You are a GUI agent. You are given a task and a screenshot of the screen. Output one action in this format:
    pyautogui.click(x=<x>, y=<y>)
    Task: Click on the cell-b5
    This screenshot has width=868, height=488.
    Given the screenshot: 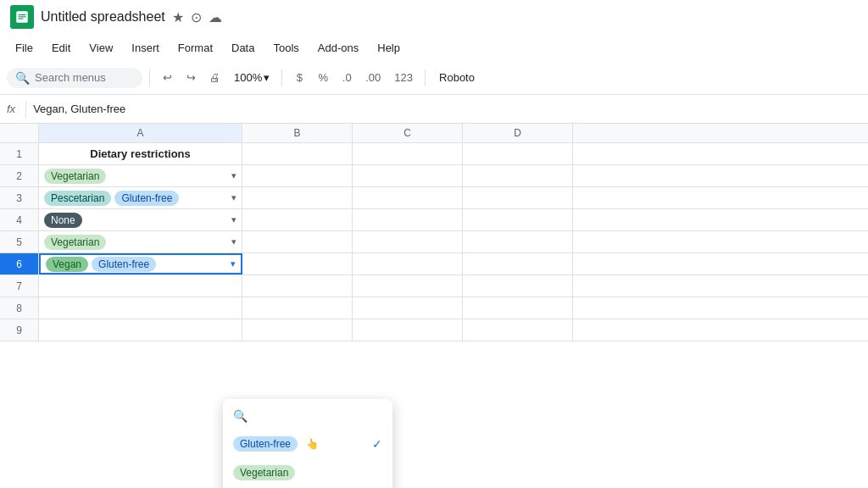 What is the action you would take?
    pyautogui.click(x=298, y=242)
    